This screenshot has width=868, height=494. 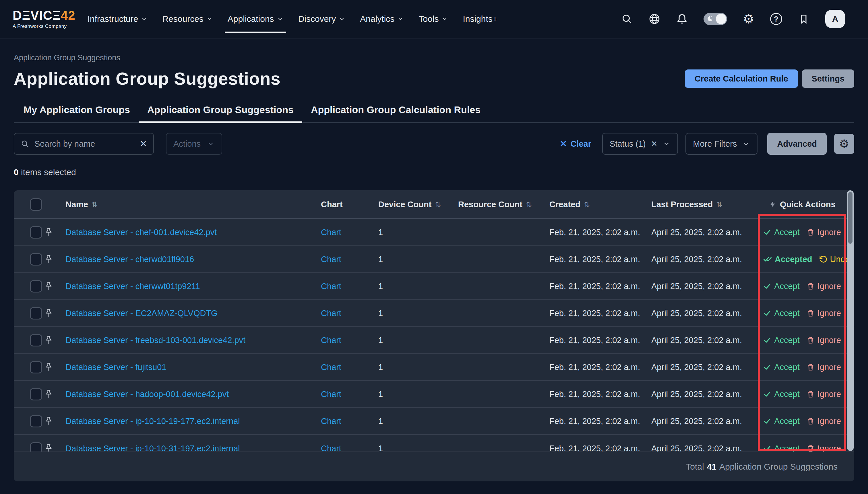 I want to click on nav-item-infrastructure: Infrastructure, so click(x=117, y=19).